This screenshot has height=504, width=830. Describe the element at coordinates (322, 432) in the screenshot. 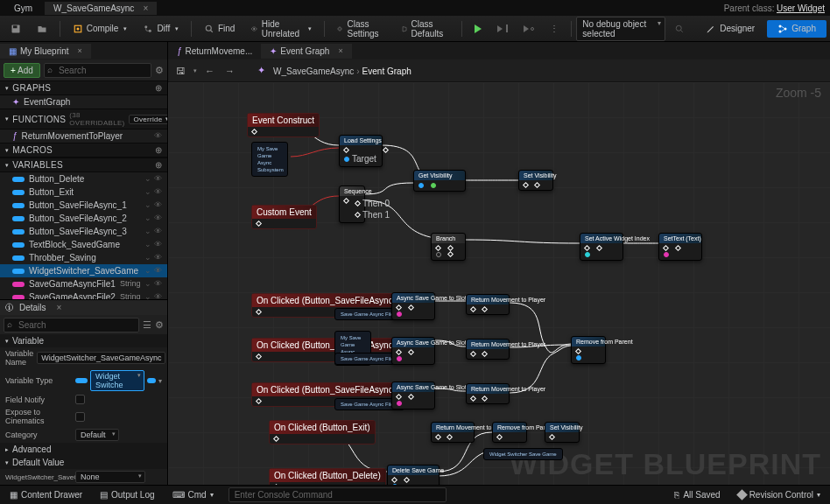

I see `node-event-exit: On Clicked (Button_Exit)` at that location.